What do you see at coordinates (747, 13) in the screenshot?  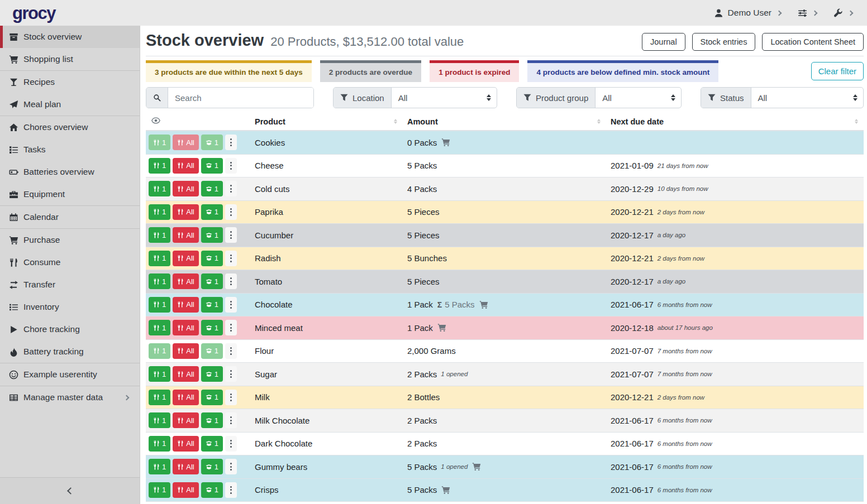 I see `user-menu: Demo User` at bounding box center [747, 13].